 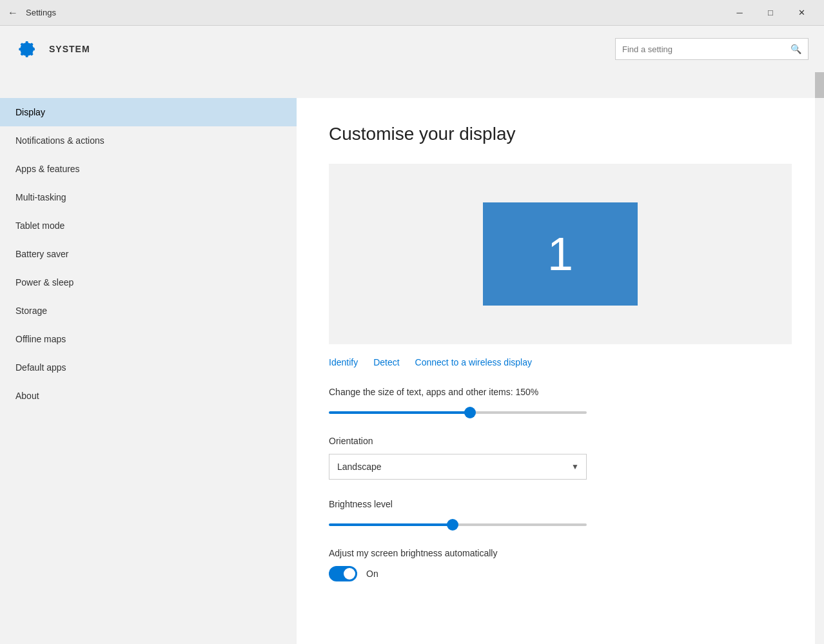 I want to click on maximize-button: □, so click(x=770, y=13).